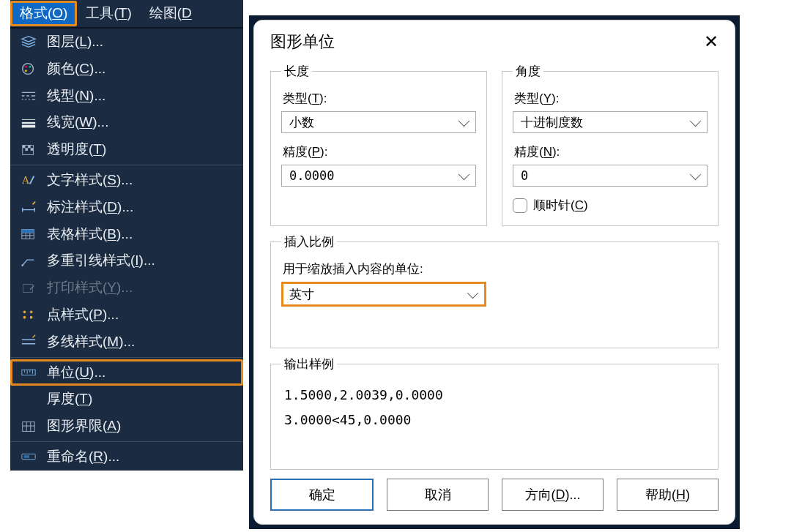 The width and height of the screenshot is (802, 532). What do you see at coordinates (520, 206) in the screenshot?
I see `checkbox-icon` at bounding box center [520, 206].